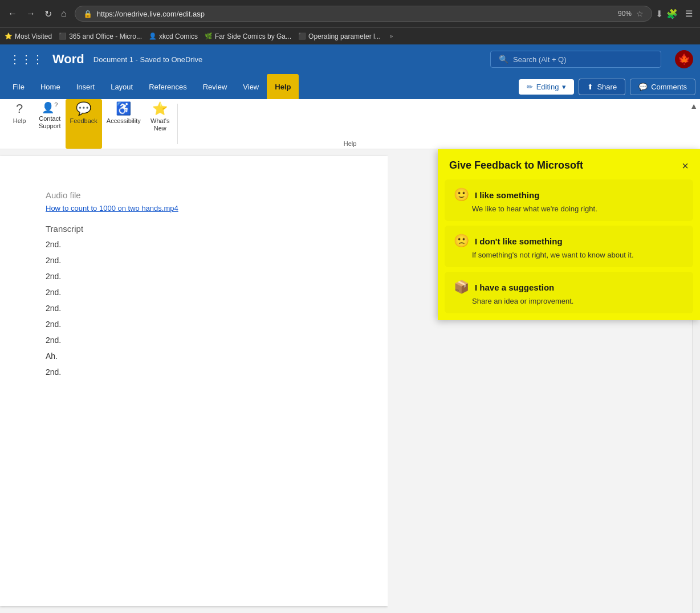 This screenshot has height=613, width=700. I want to click on ribbon-accessibility-label: Accessibility, so click(124, 121).